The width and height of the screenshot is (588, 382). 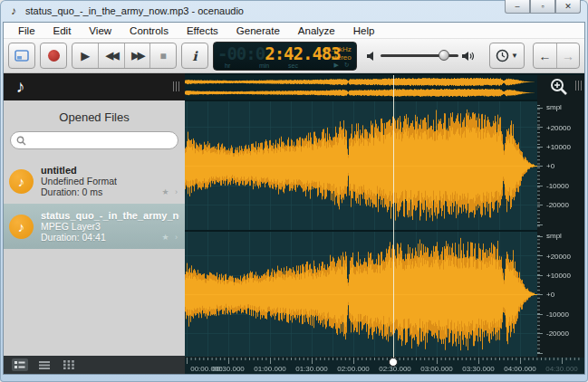 What do you see at coordinates (44, 365) in the screenshot?
I see `list-view-button` at bounding box center [44, 365].